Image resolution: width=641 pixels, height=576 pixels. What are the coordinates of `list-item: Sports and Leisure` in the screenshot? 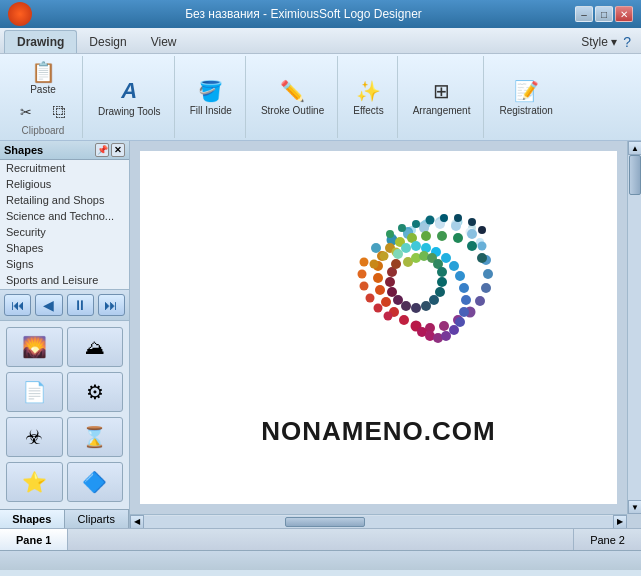 It's located at (64, 280).